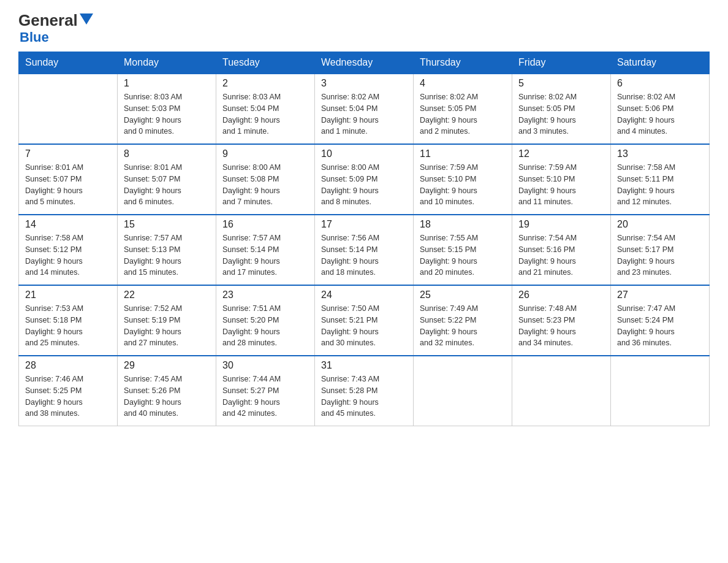  Describe the element at coordinates (364, 396) in the screenshot. I see `day-info: Sunrise: 7:43 AM Sunset: 5:28 PM Dayligh…` at that location.